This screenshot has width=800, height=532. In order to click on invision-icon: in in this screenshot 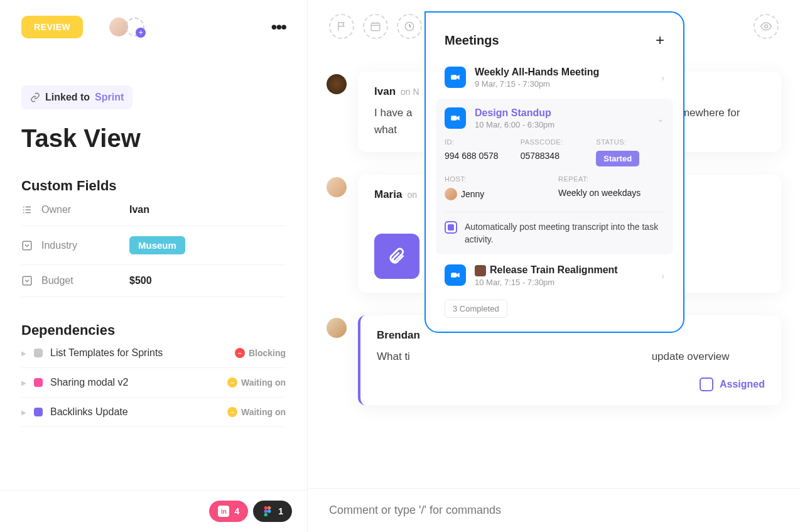, I will do `click(224, 511)`.